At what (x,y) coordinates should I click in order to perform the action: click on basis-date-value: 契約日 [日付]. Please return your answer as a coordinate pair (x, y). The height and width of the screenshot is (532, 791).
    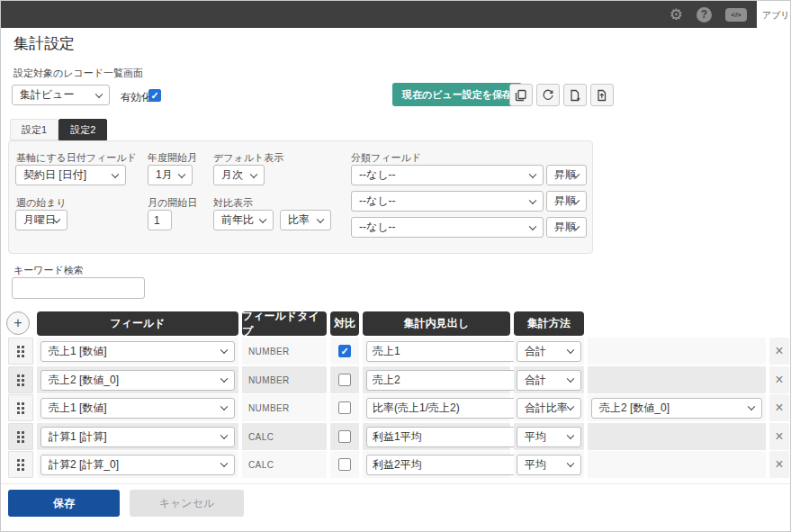
    Looking at the image, I should click on (55, 175).